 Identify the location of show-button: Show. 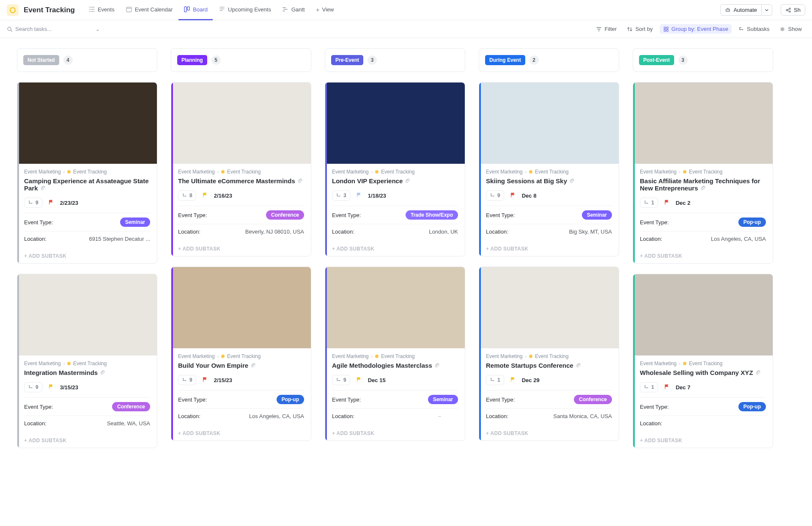
(791, 29).